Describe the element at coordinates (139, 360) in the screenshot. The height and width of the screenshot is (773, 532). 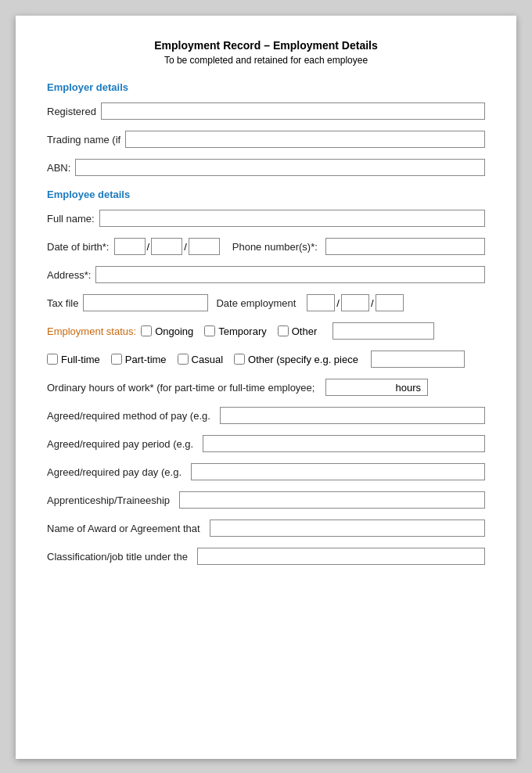
I see `parttime-checkbox-item: Part-time` at that location.